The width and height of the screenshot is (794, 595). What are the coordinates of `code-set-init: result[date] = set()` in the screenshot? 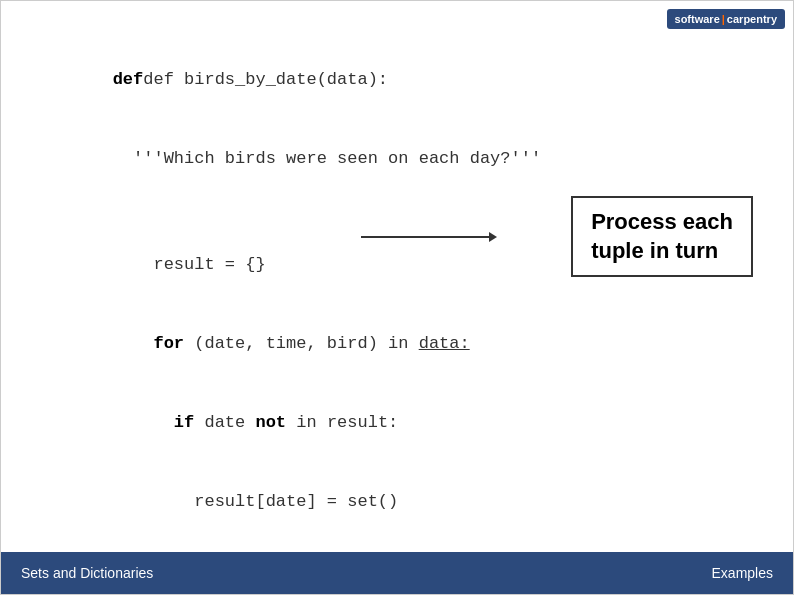 It's located at (256, 502).